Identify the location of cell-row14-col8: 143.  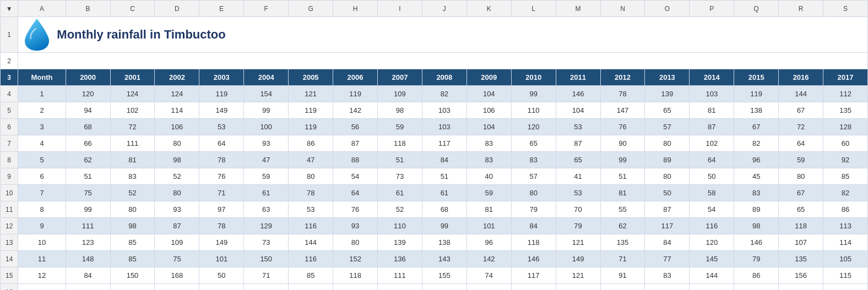
(444, 259).